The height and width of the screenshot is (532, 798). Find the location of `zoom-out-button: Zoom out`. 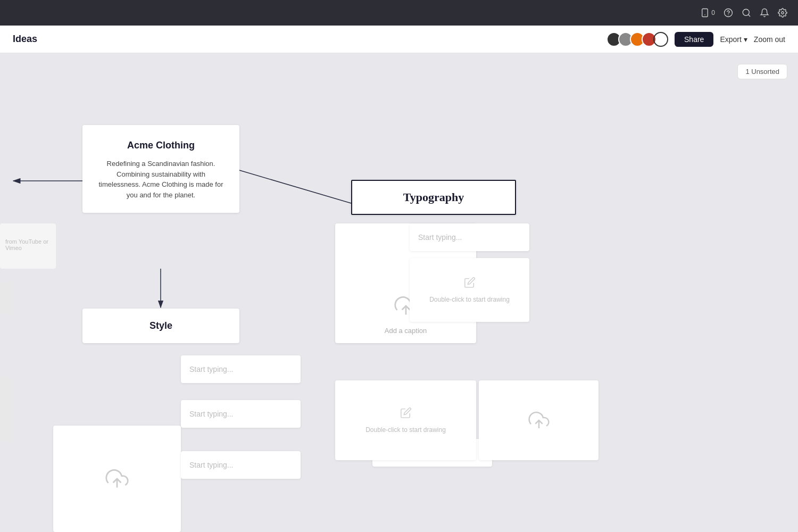

zoom-out-button: Zoom out is located at coordinates (769, 39).